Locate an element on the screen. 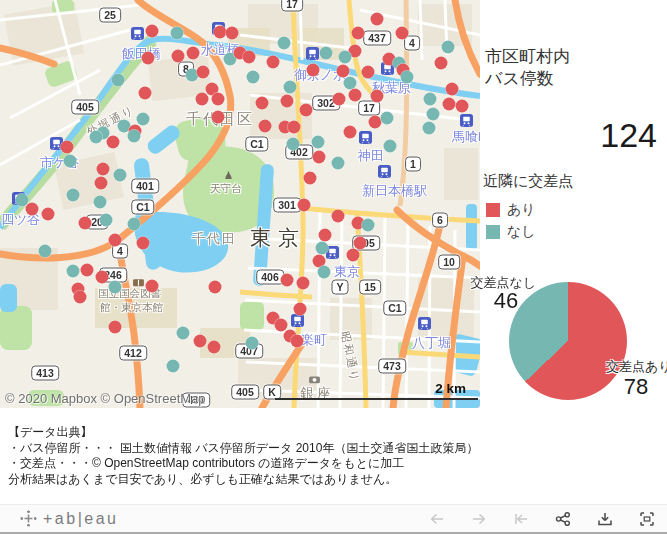  download-icon is located at coordinates (605, 519).